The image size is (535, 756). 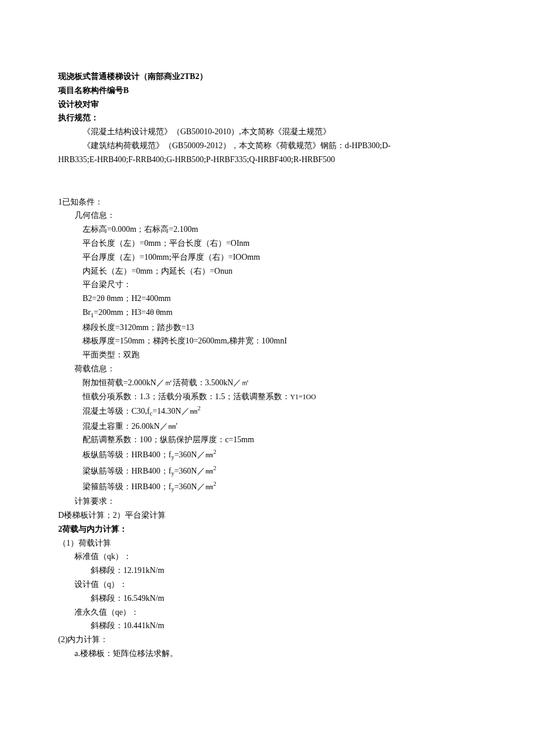 I want to click on design-value: 斜梯段：16.549kN/m, so click(x=268, y=599).